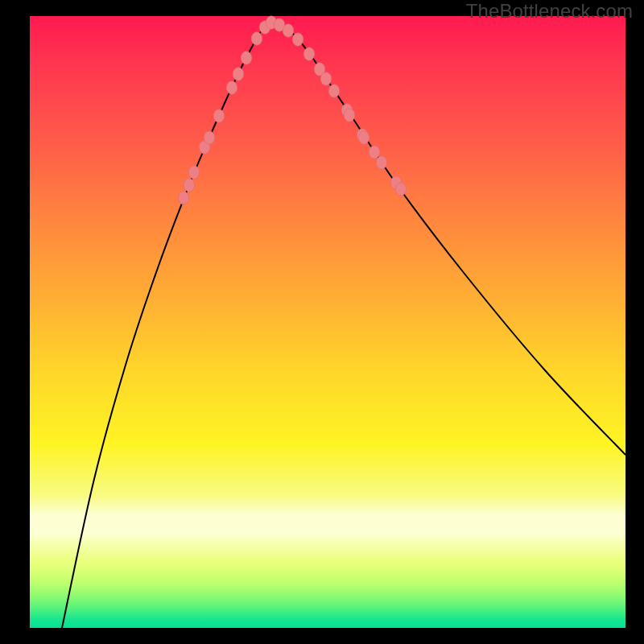 The width and height of the screenshot is (644, 644). Describe the element at coordinates (292, 110) in the screenshot. I see `curve-dots-group` at that location.